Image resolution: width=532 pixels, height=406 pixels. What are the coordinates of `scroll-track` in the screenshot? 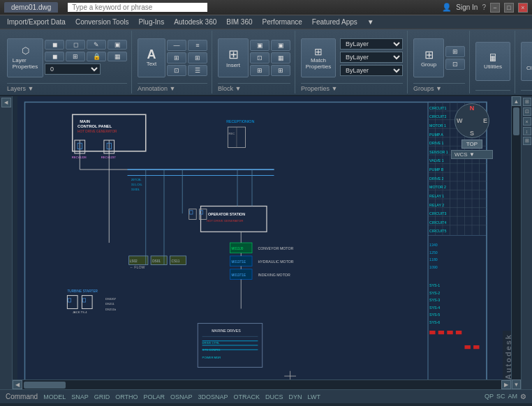 It's located at (517, 243).